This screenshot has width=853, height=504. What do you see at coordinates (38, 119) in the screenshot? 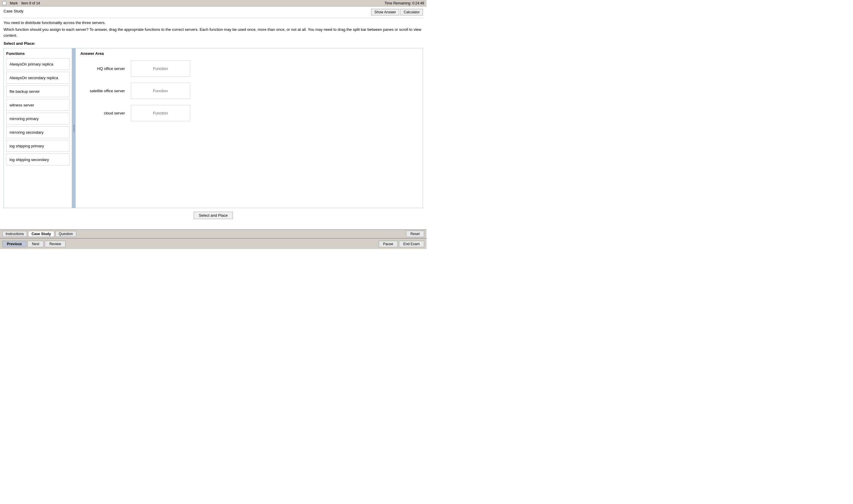
I see `function-item-func5: mirroring primary` at bounding box center [38, 119].